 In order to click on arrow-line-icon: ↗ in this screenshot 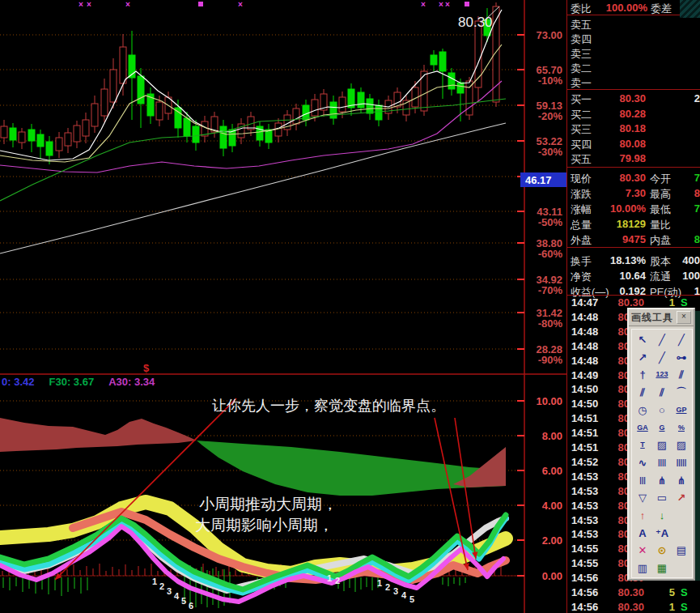, I will do `click(643, 358)`.